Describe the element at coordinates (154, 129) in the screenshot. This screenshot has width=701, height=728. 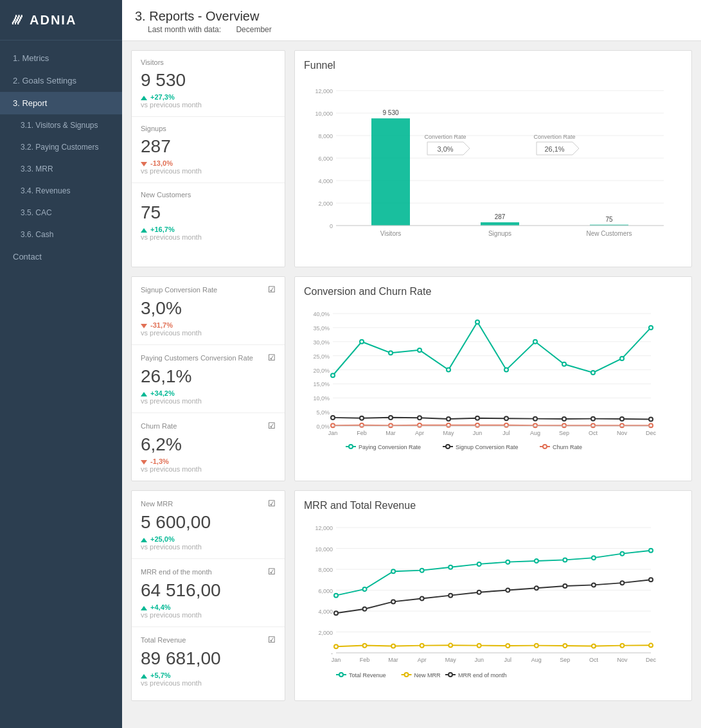
I see `metric-label-text: Signups` at that location.